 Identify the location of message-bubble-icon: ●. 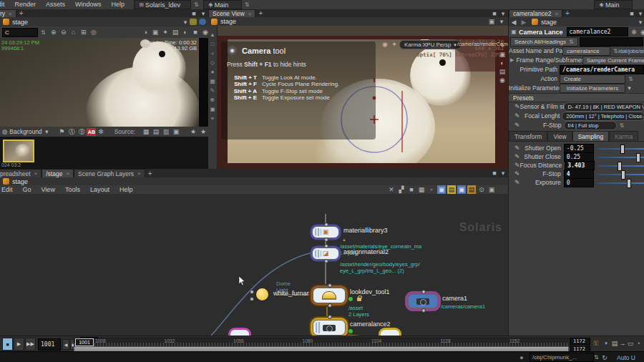
(522, 358).